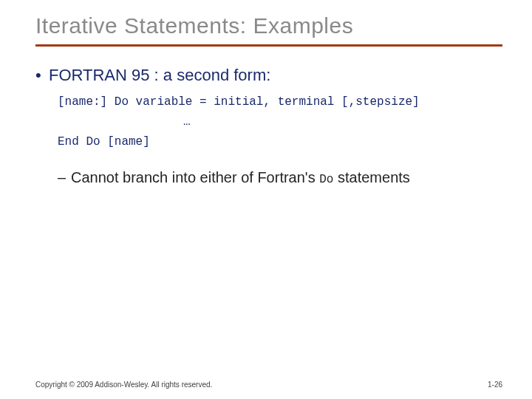 The image size is (532, 399). What do you see at coordinates (327, 180) in the screenshot?
I see `bullet2-code: Do` at bounding box center [327, 180].